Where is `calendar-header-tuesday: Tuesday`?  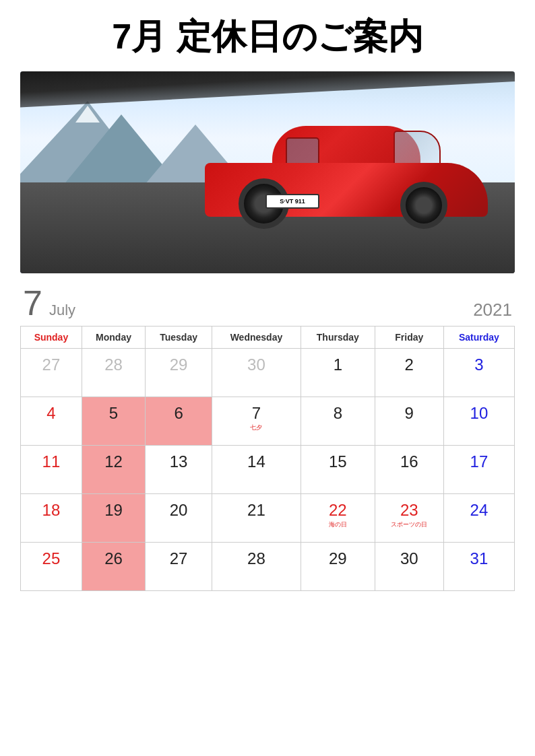 calendar-header-tuesday: Tuesday is located at coordinates (179, 338).